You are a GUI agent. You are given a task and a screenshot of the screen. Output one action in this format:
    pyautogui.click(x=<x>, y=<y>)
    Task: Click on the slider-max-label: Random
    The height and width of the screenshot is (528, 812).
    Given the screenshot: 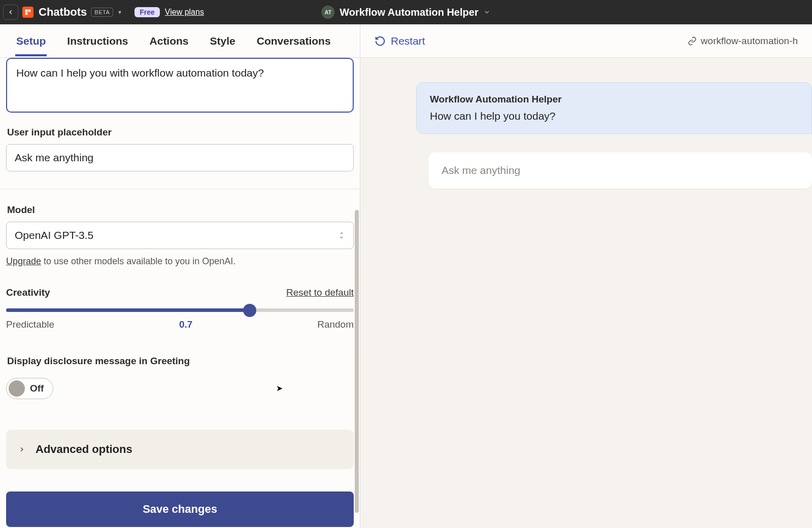 What is the action you would take?
    pyautogui.click(x=335, y=325)
    